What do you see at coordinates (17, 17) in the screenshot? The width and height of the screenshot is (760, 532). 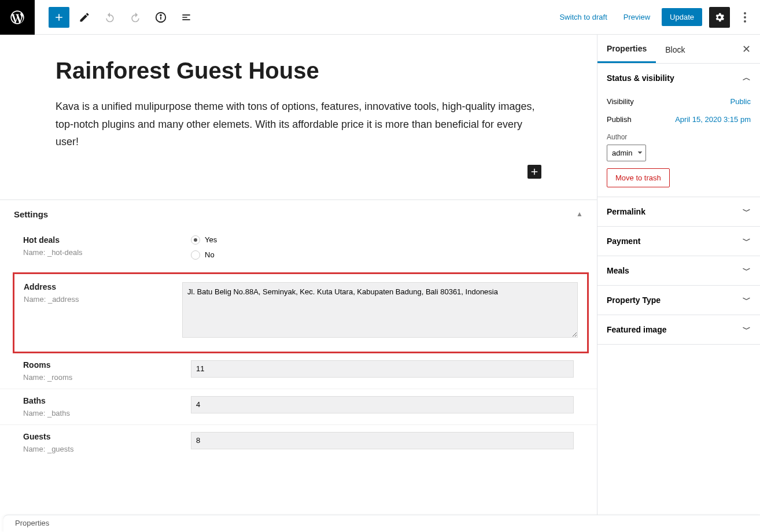 I see `wordpress-icon` at bounding box center [17, 17].